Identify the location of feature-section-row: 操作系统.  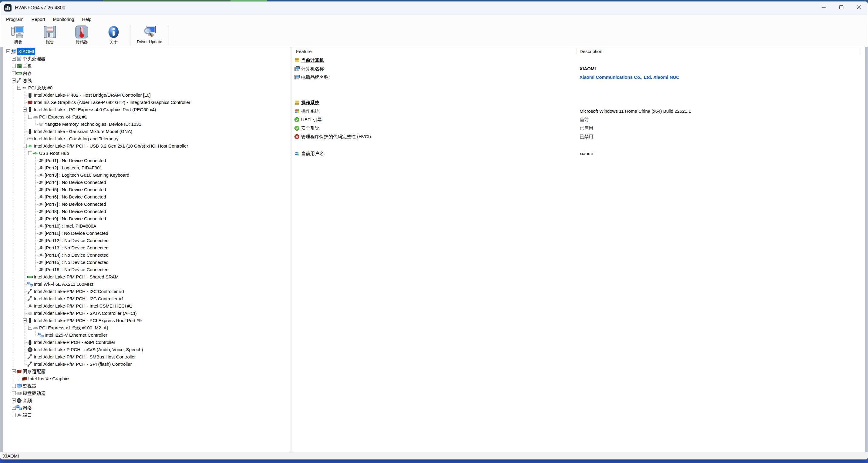
(579, 103).